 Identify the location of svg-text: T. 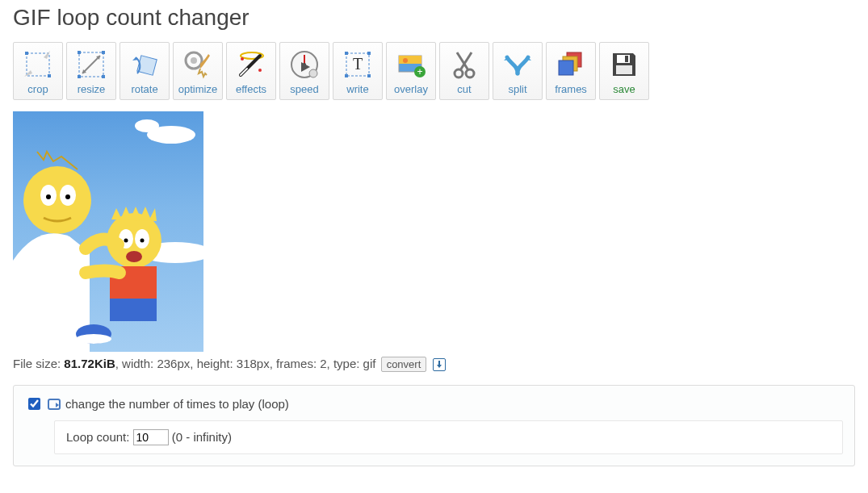
(358, 64).